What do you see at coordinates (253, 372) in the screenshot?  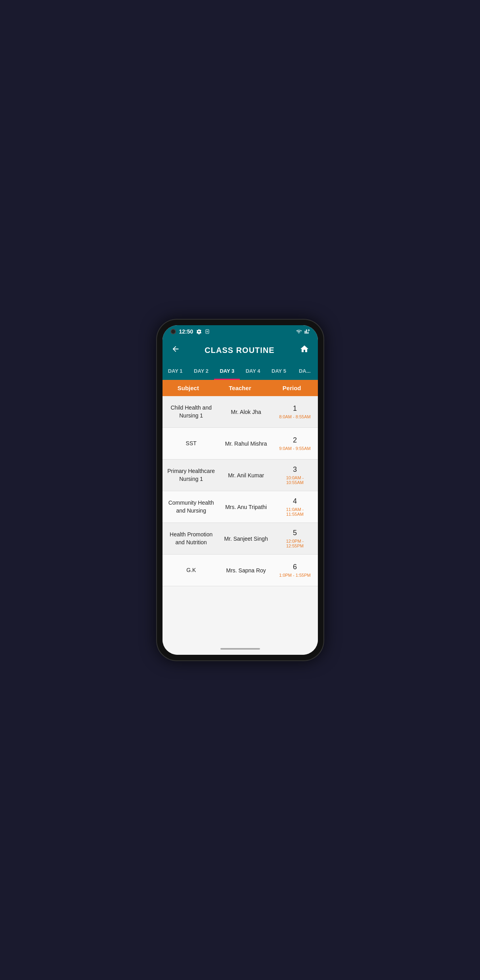 I see `tab-day4: DAY 4` at bounding box center [253, 372].